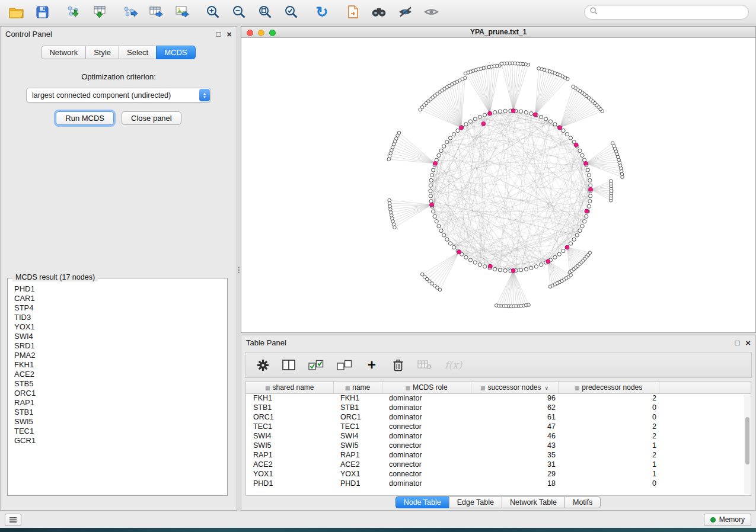  What do you see at coordinates (498, 435) in the screenshot?
I see `node-table: ▦shared name▦name▦MCDS role▦successor no…` at bounding box center [498, 435].